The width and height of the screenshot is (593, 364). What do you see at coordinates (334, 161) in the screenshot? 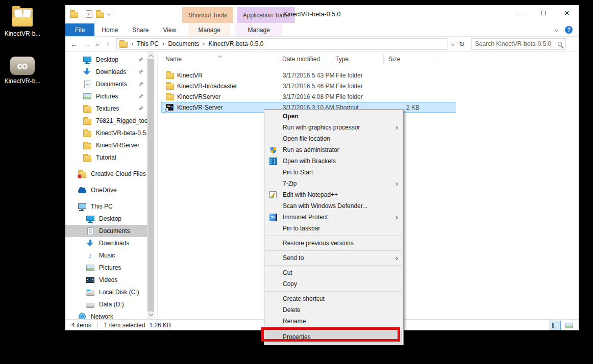
I see `menu-item-open-with-brackets: [ ] Open with Brackets` at bounding box center [334, 161].